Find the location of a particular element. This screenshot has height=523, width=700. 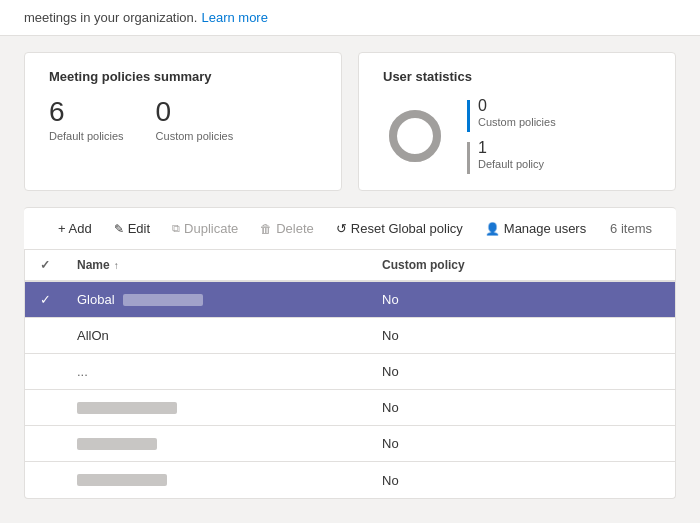

row5-name-blur is located at coordinates (117, 444).